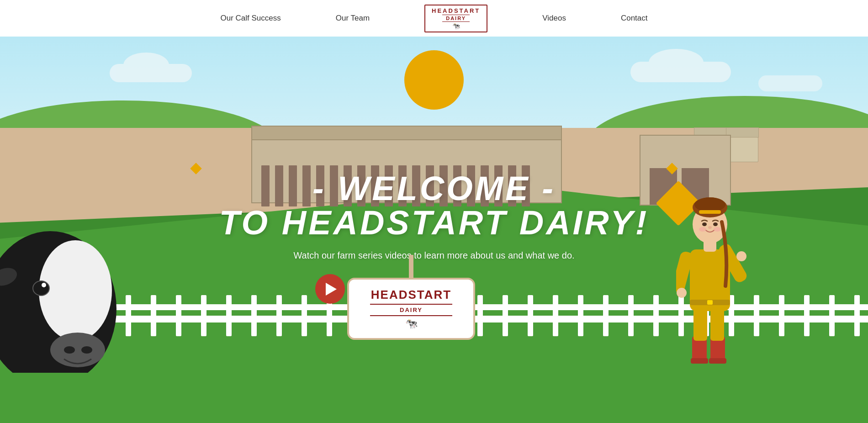 This screenshot has width=868, height=423. What do you see at coordinates (66, 277) in the screenshot?
I see `cow-head` at bounding box center [66, 277].